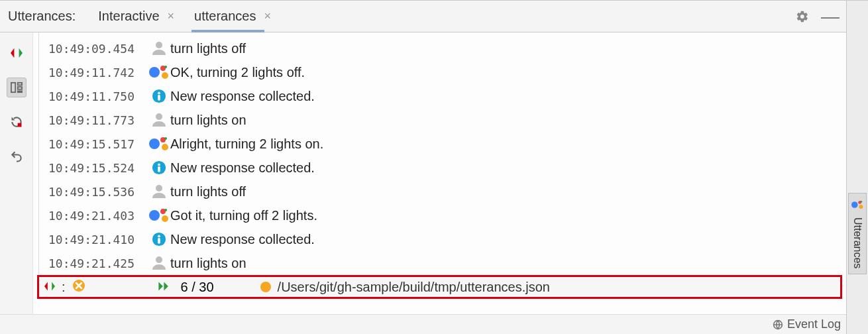 The image size is (868, 334). What do you see at coordinates (98, 240) in the screenshot?
I see `timestamp: 10:49:21.410` at bounding box center [98, 240].